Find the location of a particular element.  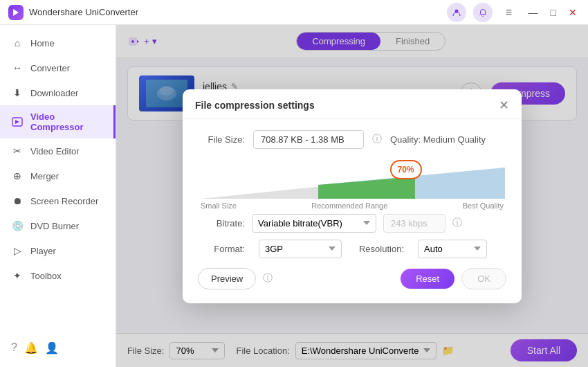

minimize-button: — is located at coordinates (533, 12).